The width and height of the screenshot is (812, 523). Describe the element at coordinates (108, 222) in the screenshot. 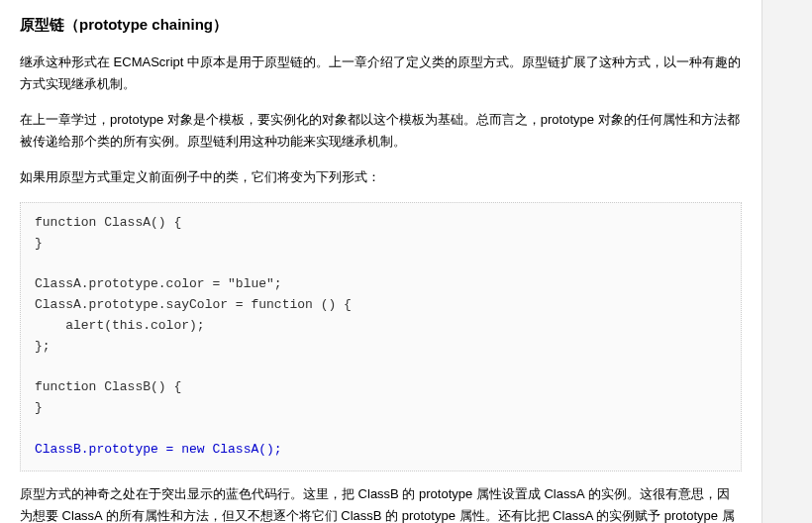

I see `code-line: function ClassA() {` at that location.